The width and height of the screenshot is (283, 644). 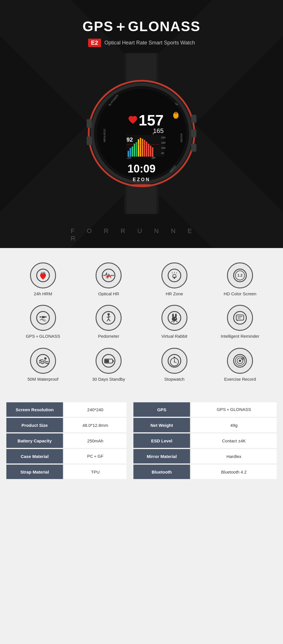 What do you see at coordinates (162, 441) in the screenshot?
I see `spec-key2: ESD Level` at bounding box center [162, 441].